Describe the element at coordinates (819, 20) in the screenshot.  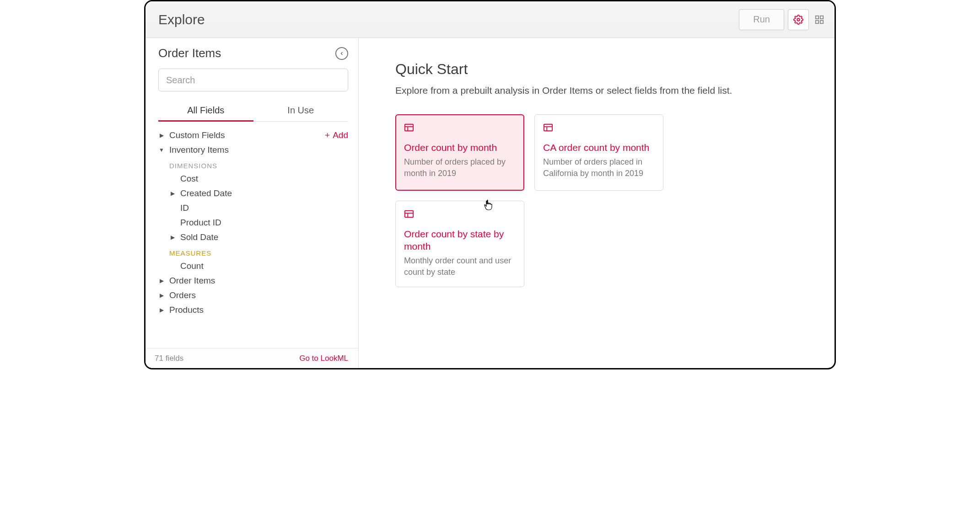
I see `dashboard-grid-button` at that location.